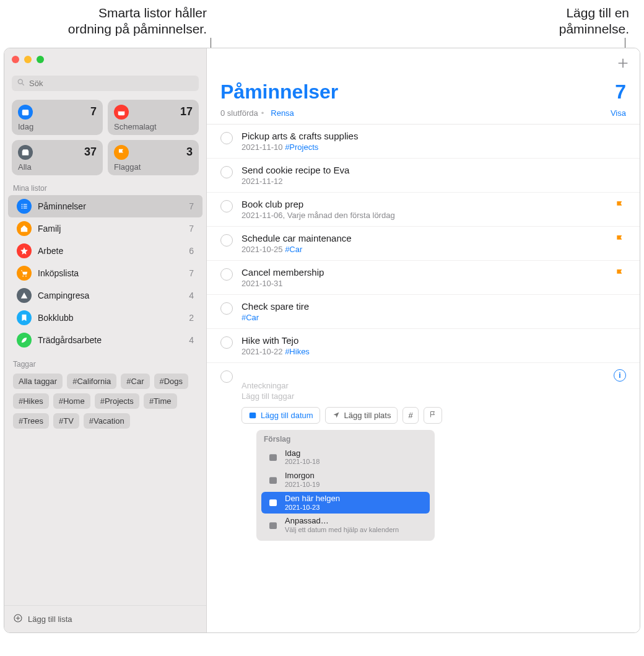 This screenshot has height=656, width=644. Describe the element at coordinates (25, 152) in the screenshot. I see `tray-icon` at that location.